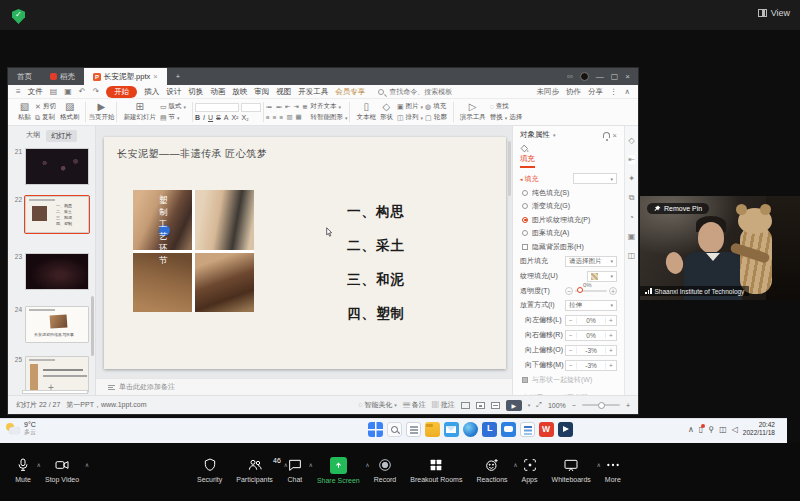  What do you see at coordinates (51, 388) in the screenshot?
I see `add-slide-button: +` at bounding box center [51, 388].